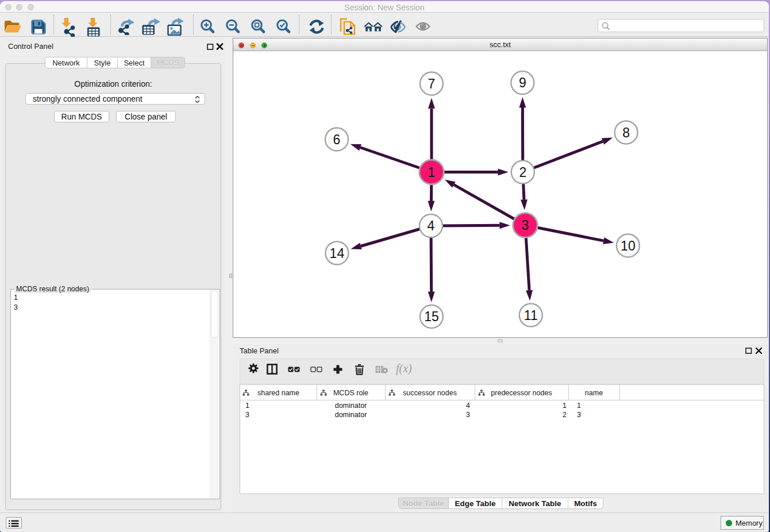 This screenshot has height=532, width=770. Describe the element at coordinates (531, 315) in the screenshot. I see `svg-text: 11` at that location.